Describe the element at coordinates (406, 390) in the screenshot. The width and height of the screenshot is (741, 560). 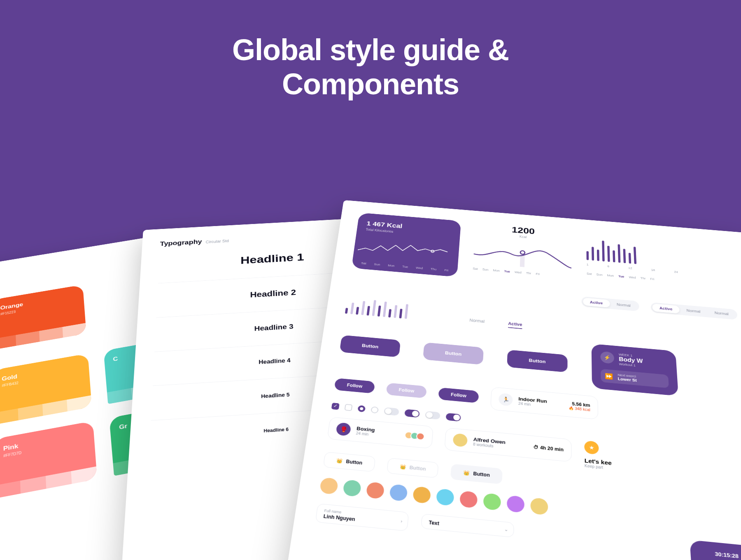
I see `follow-pill-2: Follow` at that location.